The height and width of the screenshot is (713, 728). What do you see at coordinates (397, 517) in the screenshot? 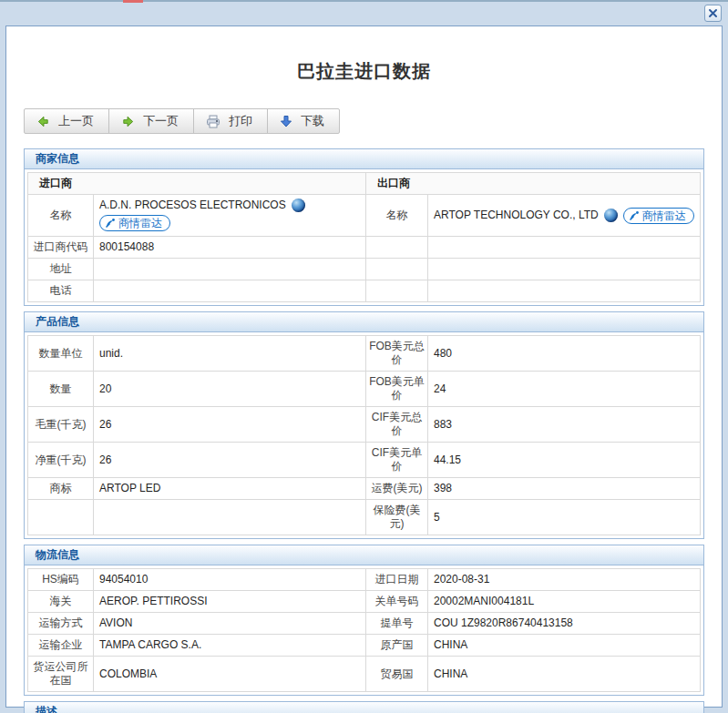
I see `field-label: 保险费(美元)` at bounding box center [397, 517].